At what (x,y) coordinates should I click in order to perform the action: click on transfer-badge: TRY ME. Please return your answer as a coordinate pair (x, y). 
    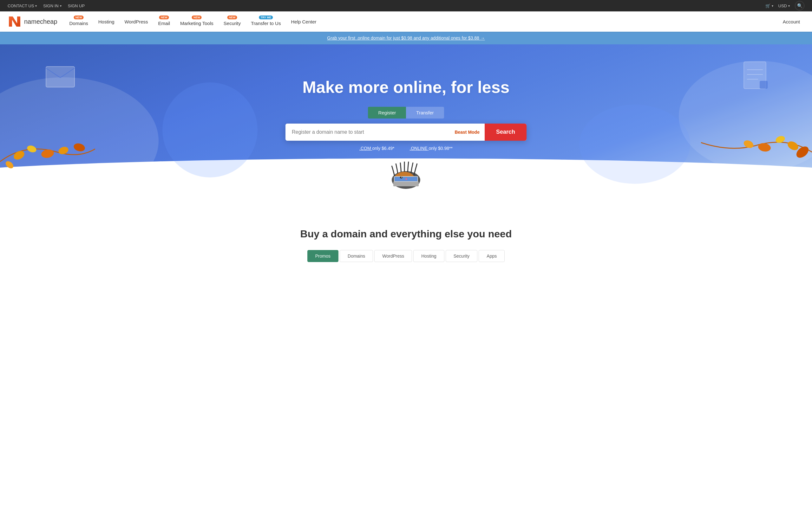
    Looking at the image, I should click on (266, 17).